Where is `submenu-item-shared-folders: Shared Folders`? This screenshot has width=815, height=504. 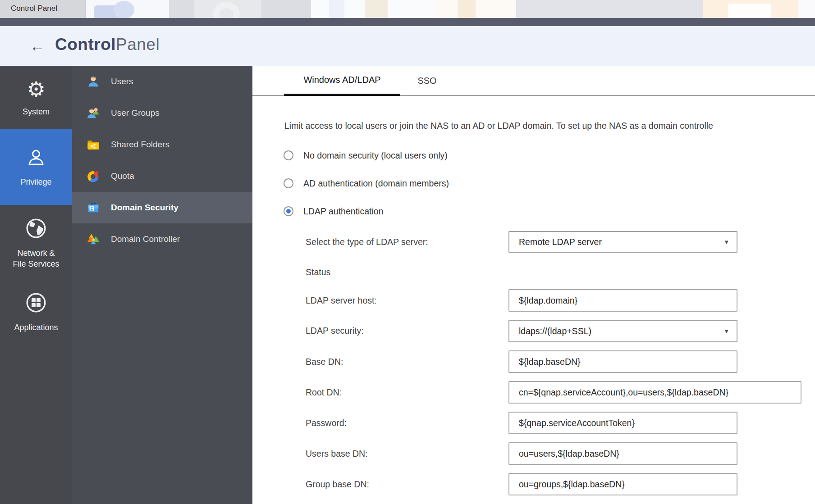 submenu-item-shared-folders: Shared Folders is located at coordinates (162, 145).